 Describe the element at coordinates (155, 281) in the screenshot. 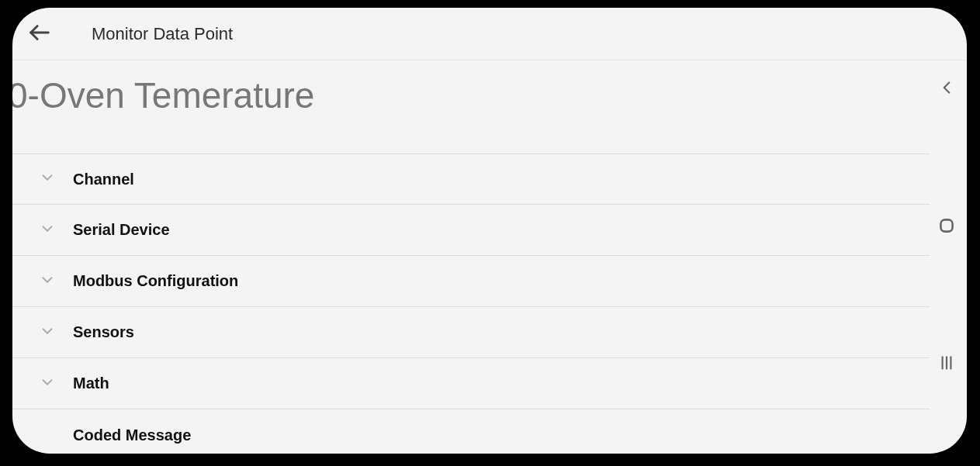

I see `section-label: Modbus Configuration` at that location.